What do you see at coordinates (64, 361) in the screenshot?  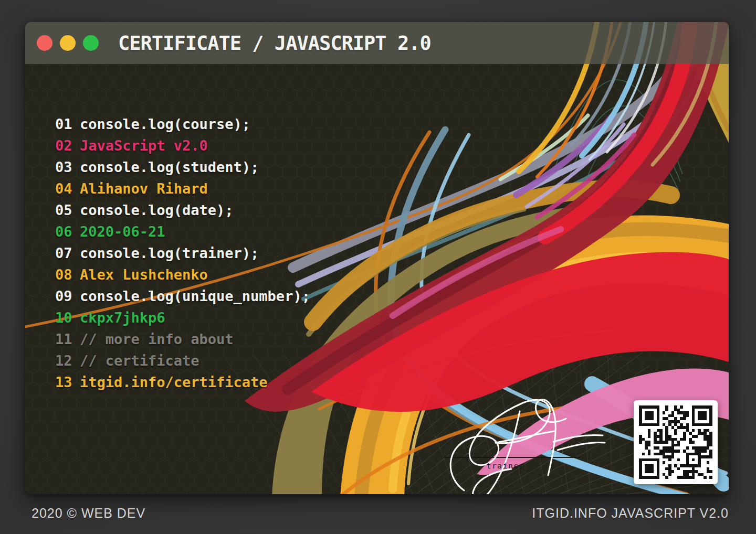 I see `line-number: 12` at bounding box center [64, 361].